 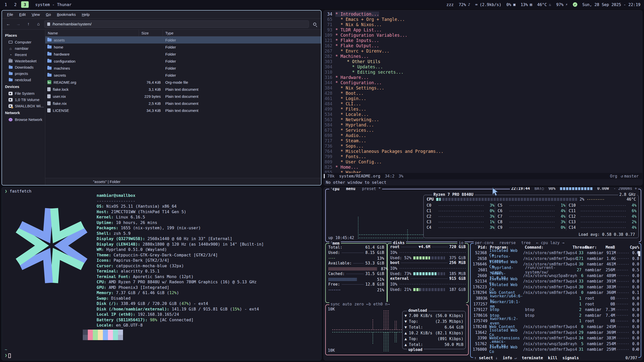 What do you see at coordinates (177, 24) in the screenshot?
I see `path-bar: /home/nambiar/system/` at bounding box center [177, 24].